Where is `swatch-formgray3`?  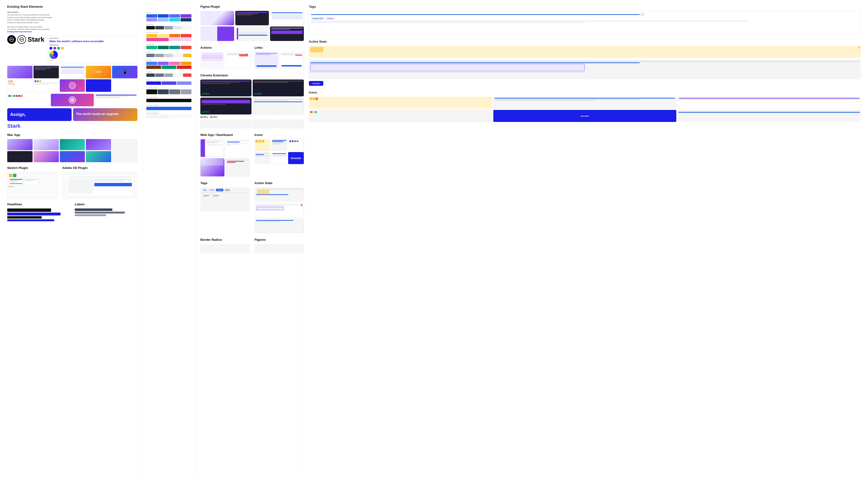 swatch-formgray3 is located at coordinates (168, 75).